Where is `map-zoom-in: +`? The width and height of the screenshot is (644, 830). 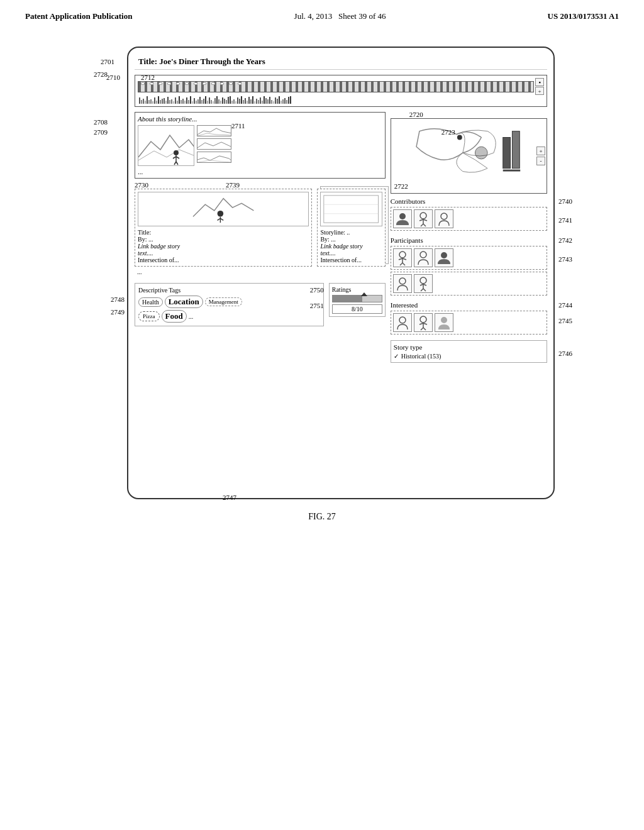 map-zoom-in: + is located at coordinates (541, 151).